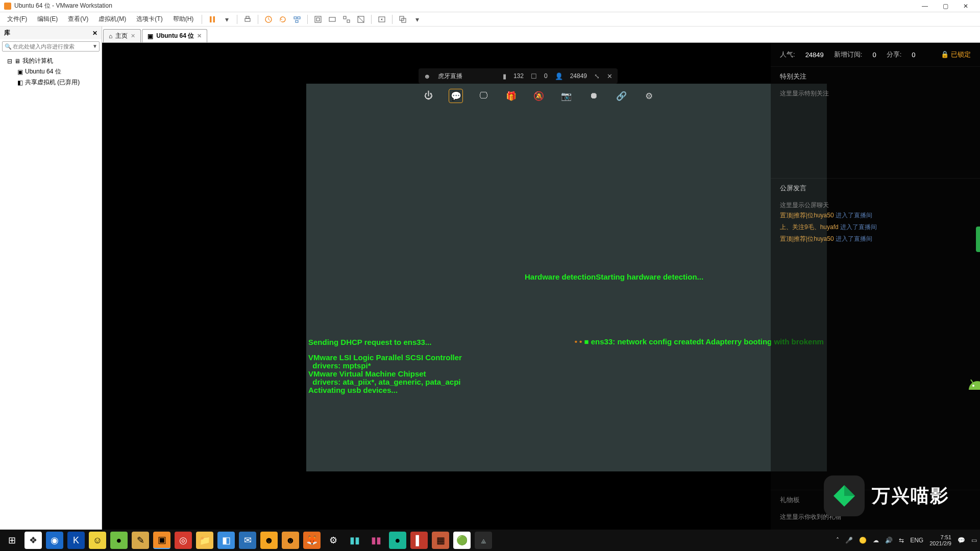 This screenshot has height=551, width=980. I want to click on close-button: ✕, so click(966, 6).